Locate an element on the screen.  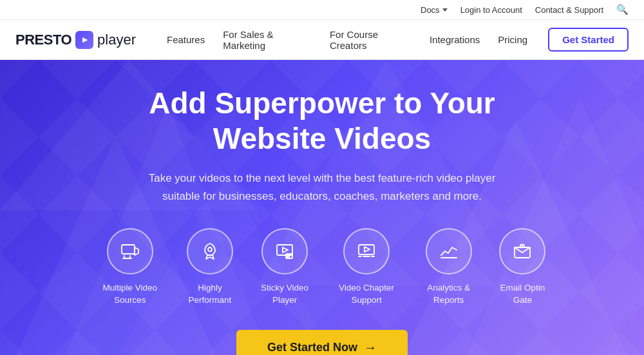
analytics-icon is located at coordinates (449, 251).